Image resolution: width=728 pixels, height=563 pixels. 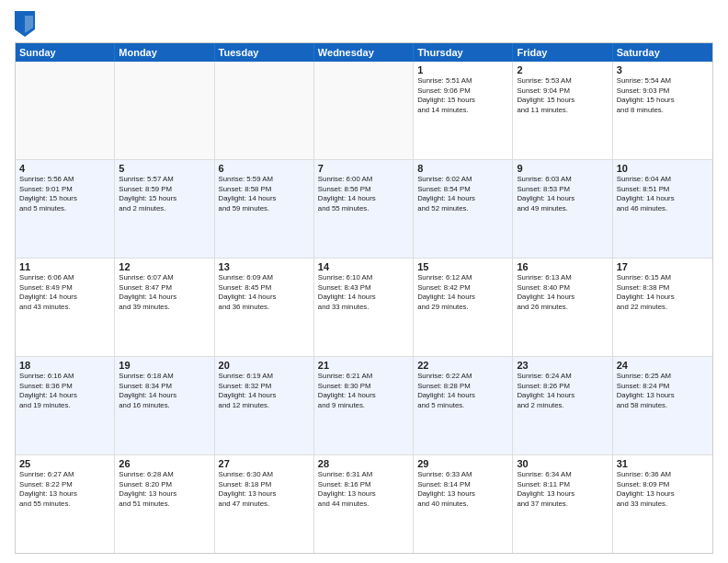 I want to click on day-number: 14, so click(x=364, y=267).